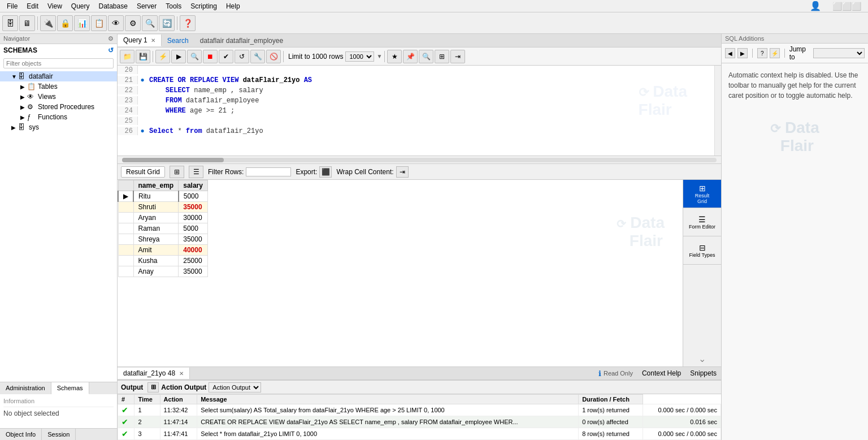 Image resolution: width=868 pixels, height=440 pixels. Describe the element at coordinates (193, 250) in the screenshot. I see `table-row: 40000` at that location.